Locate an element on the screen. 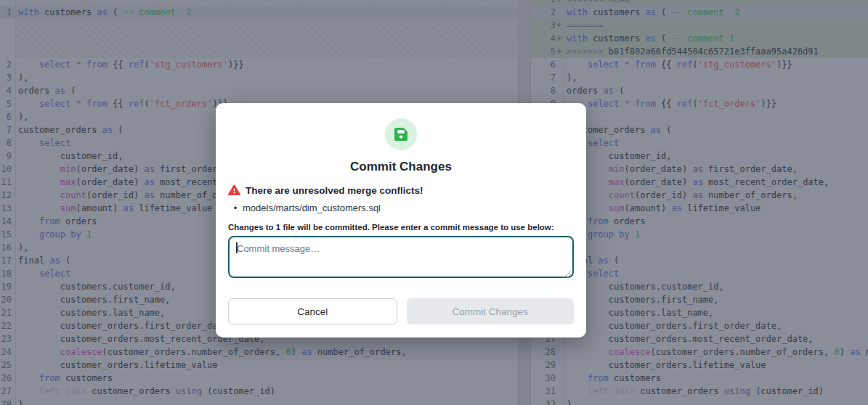 Image resolution: width=868 pixels, height=405 pixels. text-cursor is located at coordinates (237, 248).